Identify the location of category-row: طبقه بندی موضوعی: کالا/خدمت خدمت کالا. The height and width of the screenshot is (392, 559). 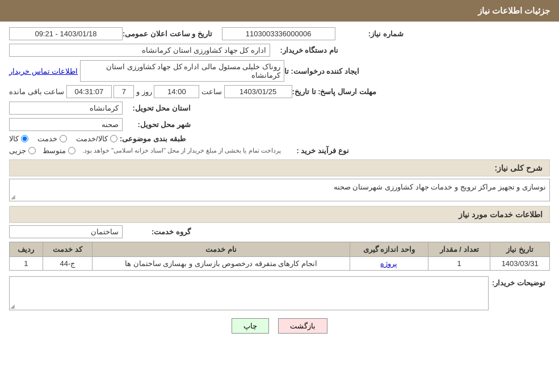
(279, 138).